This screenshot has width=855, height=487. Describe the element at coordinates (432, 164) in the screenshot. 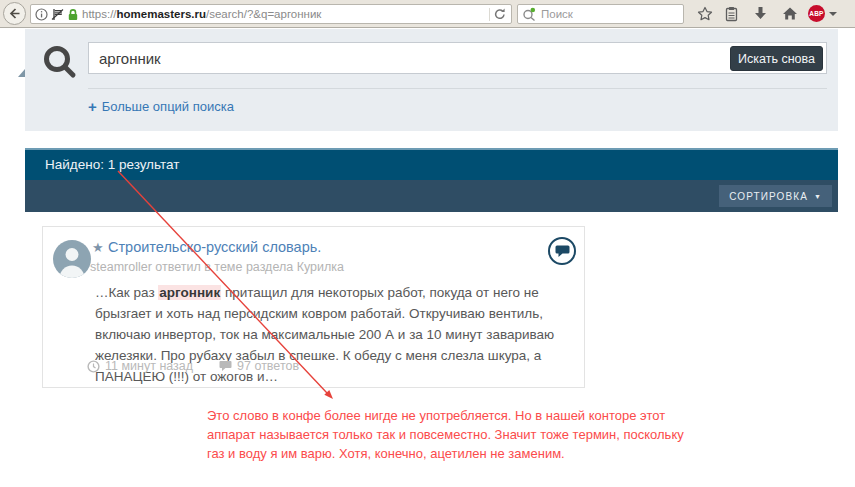

I see `results-found-bar: Найдено: 1 результат` at that location.